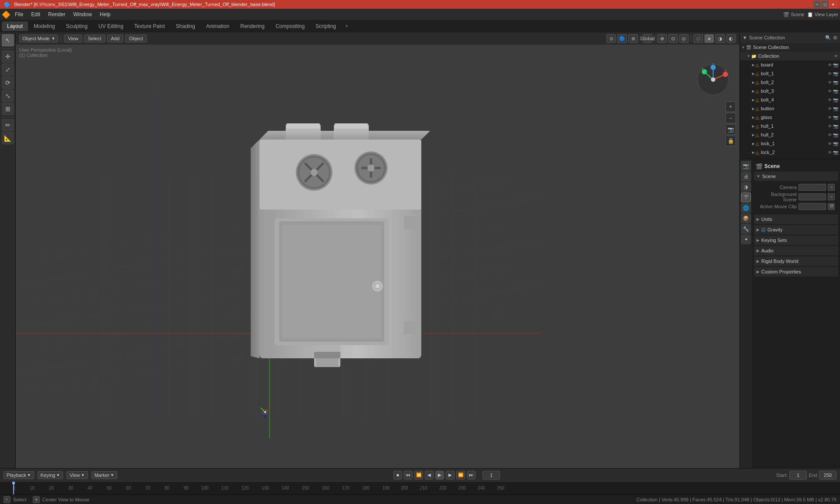  Describe the element at coordinates (440, 475) in the screenshot. I see `play-button: ▶` at that location.